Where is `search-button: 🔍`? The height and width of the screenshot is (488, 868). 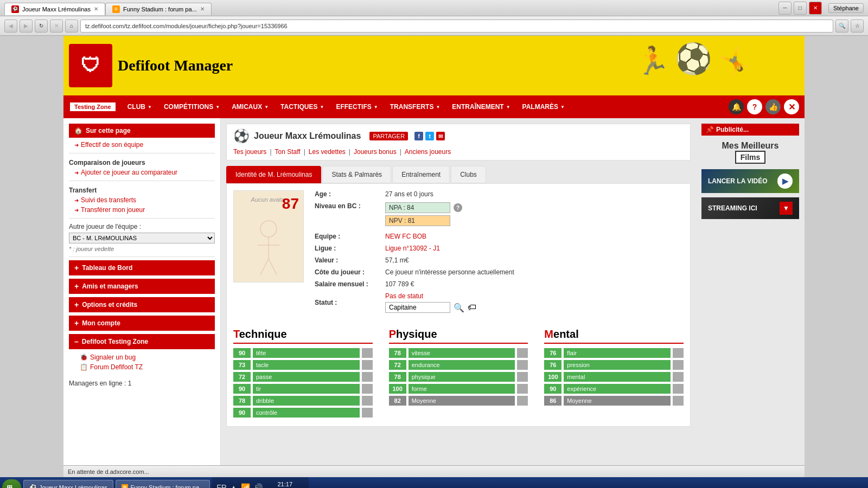
search-button: 🔍 is located at coordinates (842, 26).